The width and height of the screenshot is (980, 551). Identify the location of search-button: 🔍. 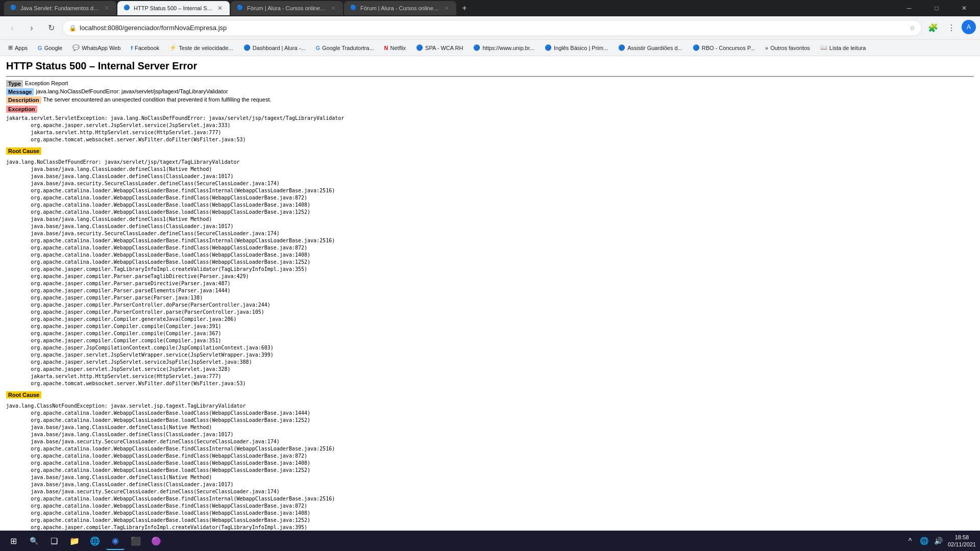
(34, 541).